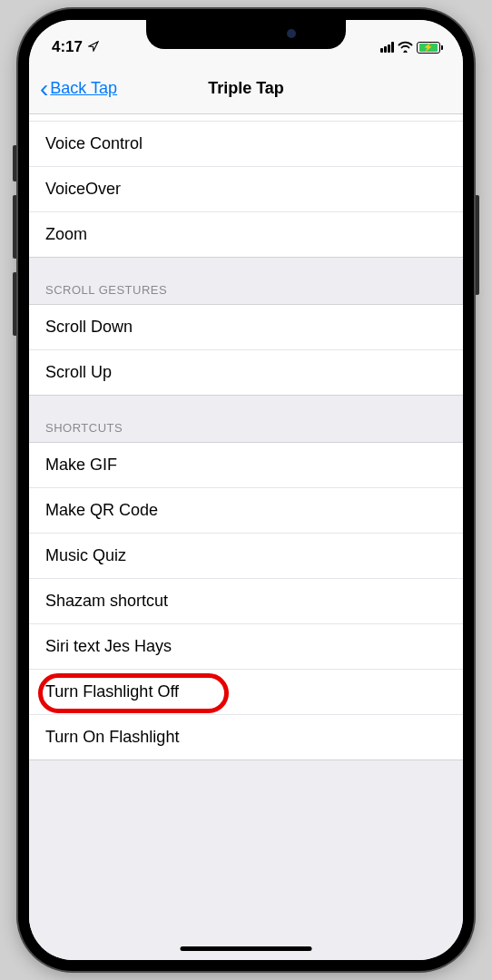  What do you see at coordinates (246, 234) in the screenshot?
I see `list-item-zoom: Zoom` at bounding box center [246, 234].